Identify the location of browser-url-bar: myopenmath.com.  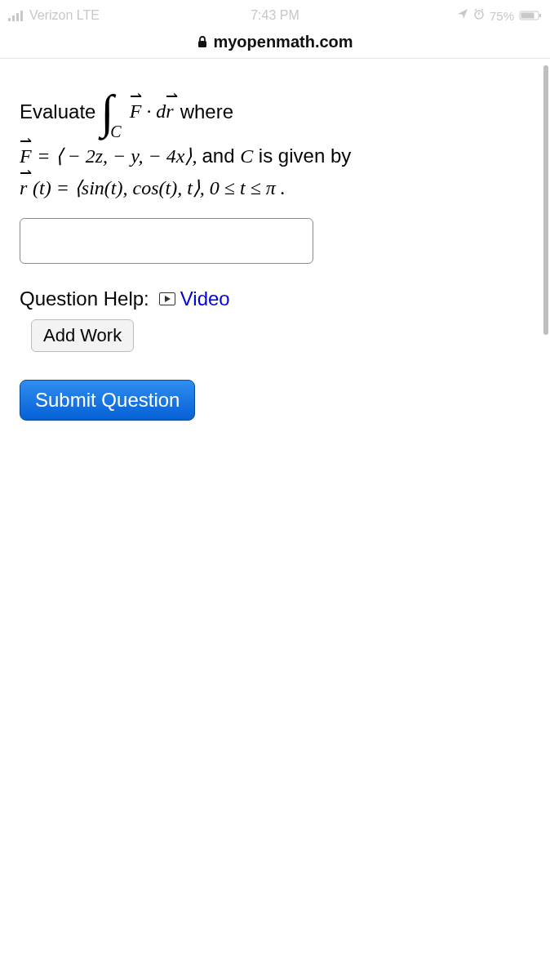
(275, 45).